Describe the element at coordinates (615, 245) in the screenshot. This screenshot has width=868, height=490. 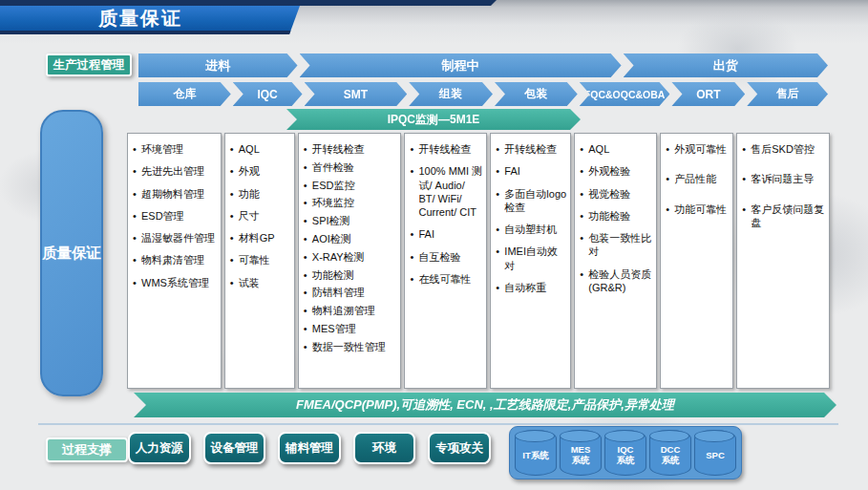
I see `list-item: 包装一致性比对` at that location.